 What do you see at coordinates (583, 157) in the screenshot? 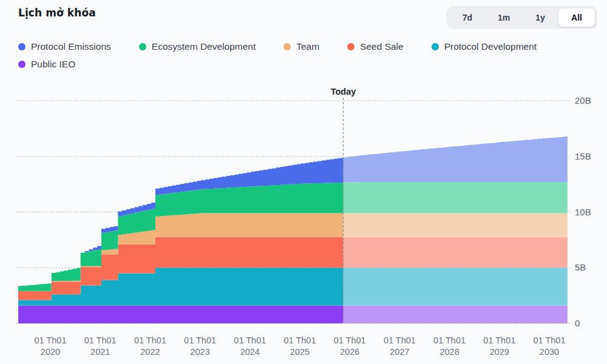
I see `y-axis-label: 15B` at bounding box center [583, 157].